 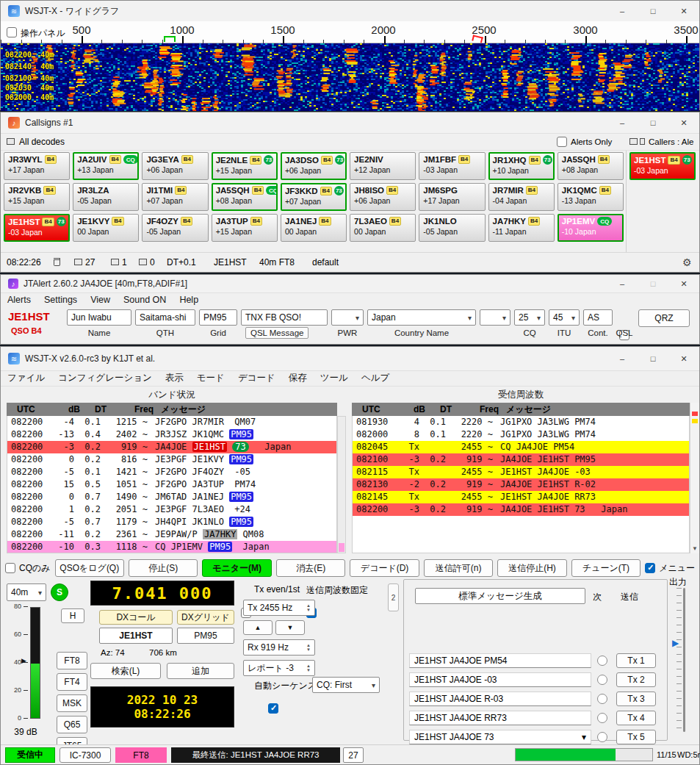 I want to click on decode-row: 082200-130.42402 ~JR3JSZ JK1QMC PM95, so click(x=172, y=435).